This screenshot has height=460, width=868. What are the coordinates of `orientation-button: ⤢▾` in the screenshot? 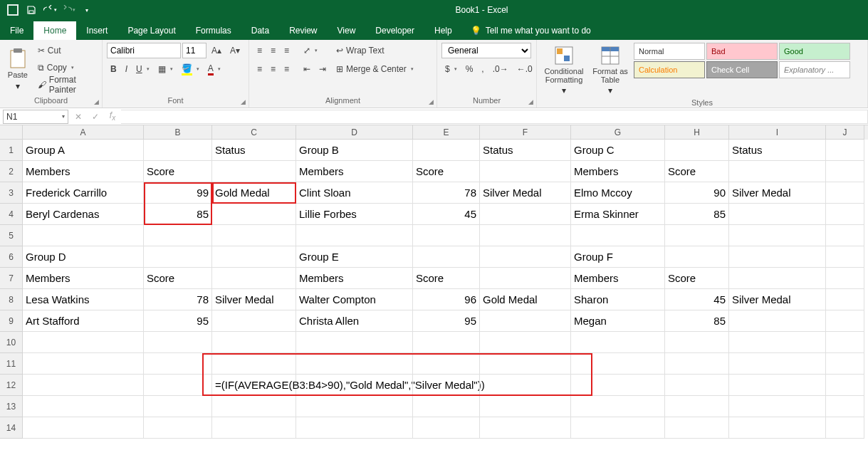 It's located at (310, 51).